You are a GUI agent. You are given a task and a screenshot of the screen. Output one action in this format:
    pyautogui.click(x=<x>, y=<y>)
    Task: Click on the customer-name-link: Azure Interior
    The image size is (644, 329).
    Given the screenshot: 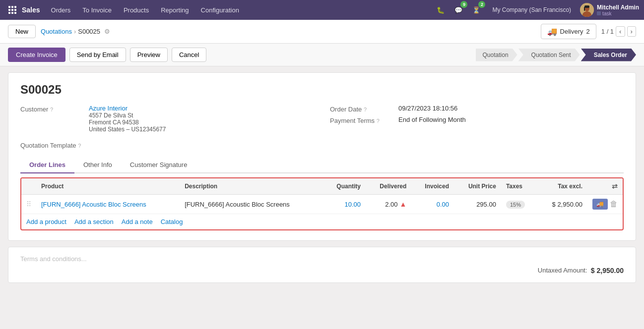 What is the action you would take?
    pyautogui.click(x=108, y=108)
    